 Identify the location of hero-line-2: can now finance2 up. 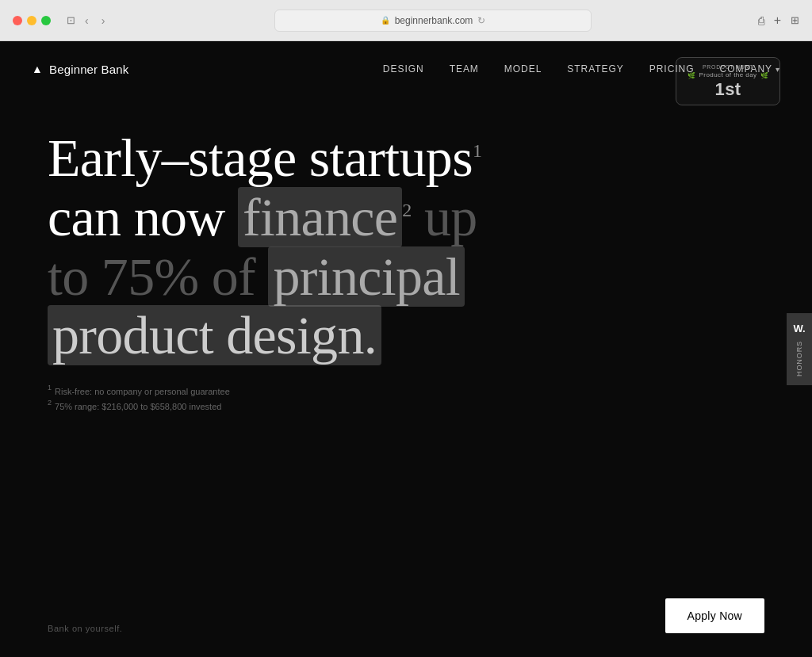
(293, 217).